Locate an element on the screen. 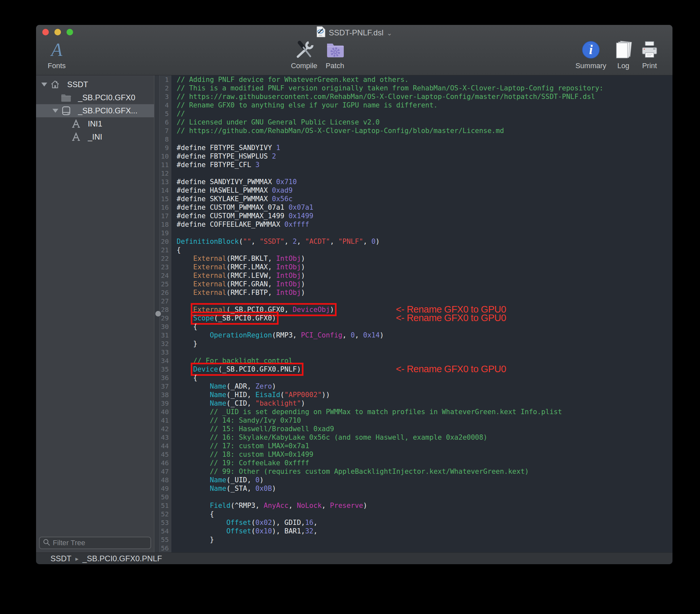  line-number: 15 is located at coordinates (165, 199).